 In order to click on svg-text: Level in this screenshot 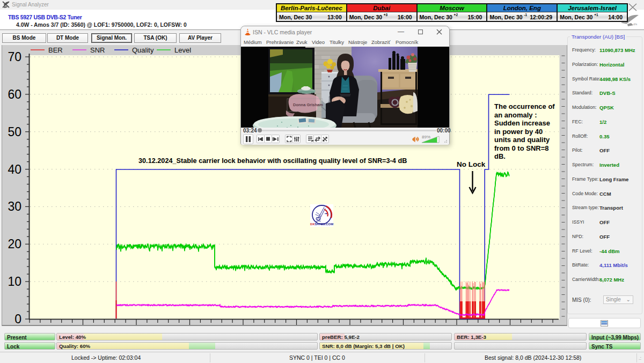, I will do `click(182, 50)`.